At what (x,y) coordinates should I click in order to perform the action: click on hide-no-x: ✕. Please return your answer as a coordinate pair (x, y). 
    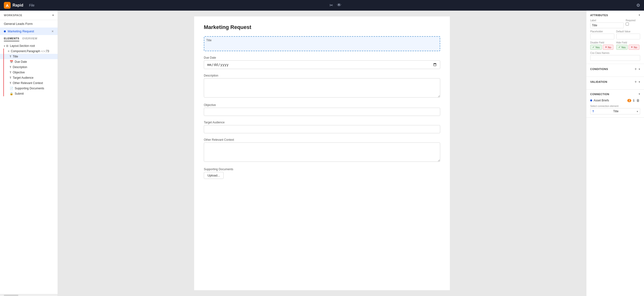
    Looking at the image, I should click on (632, 47).